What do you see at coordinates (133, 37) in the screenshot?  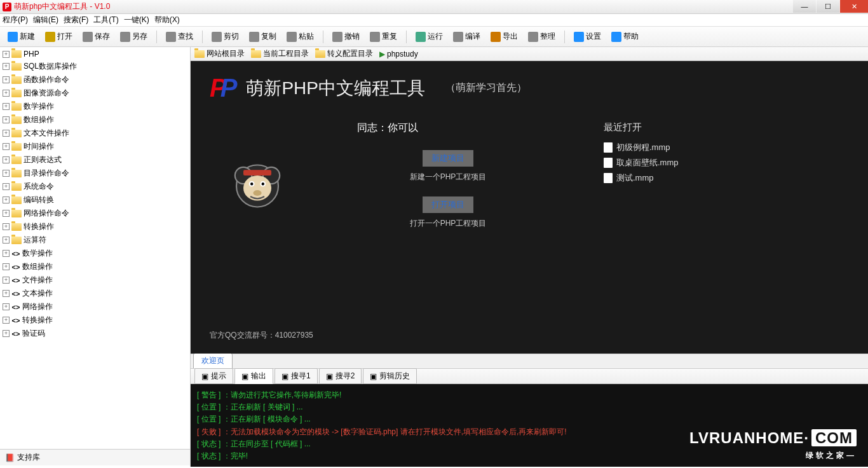 I see `saveas-button: 另存` at bounding box center [133, 37].